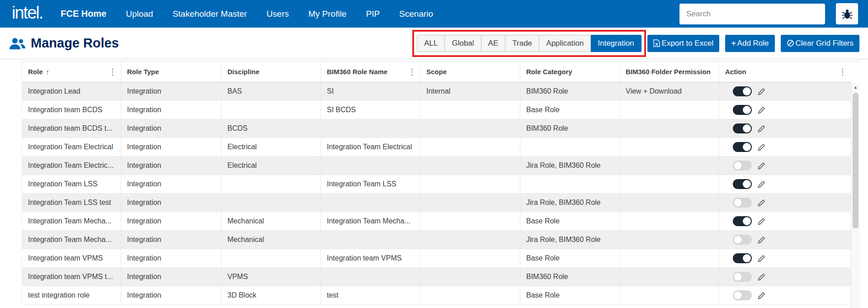 Image resolution: width=868 pixels, height=308 pixels. I want to click on table-row: Integration team VPMS Integration Integr…, so click(437, 259).